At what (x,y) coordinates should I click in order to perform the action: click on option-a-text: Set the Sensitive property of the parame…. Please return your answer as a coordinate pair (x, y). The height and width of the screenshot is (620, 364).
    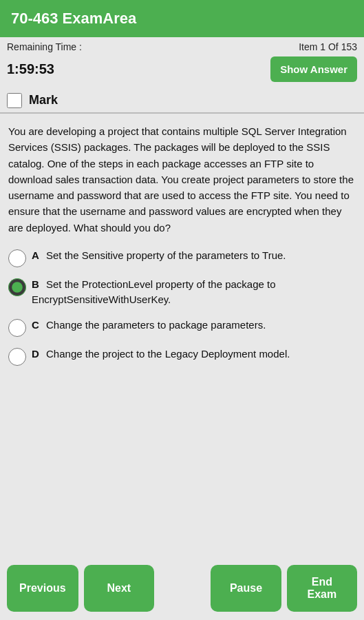
    Looking at the image, I should click on (167, 255).